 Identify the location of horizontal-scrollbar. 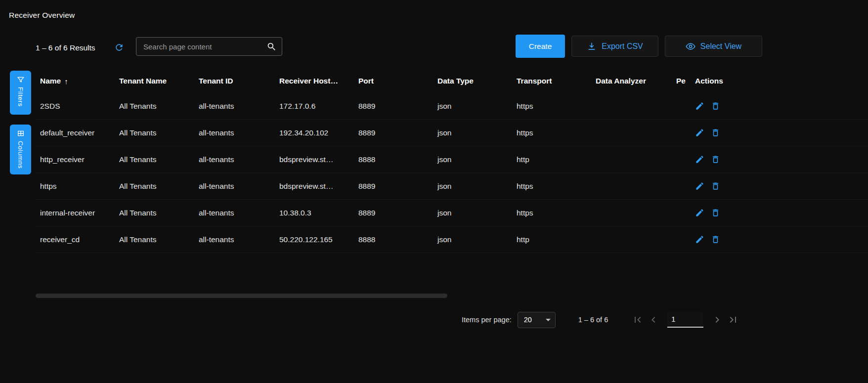
(241, 296).